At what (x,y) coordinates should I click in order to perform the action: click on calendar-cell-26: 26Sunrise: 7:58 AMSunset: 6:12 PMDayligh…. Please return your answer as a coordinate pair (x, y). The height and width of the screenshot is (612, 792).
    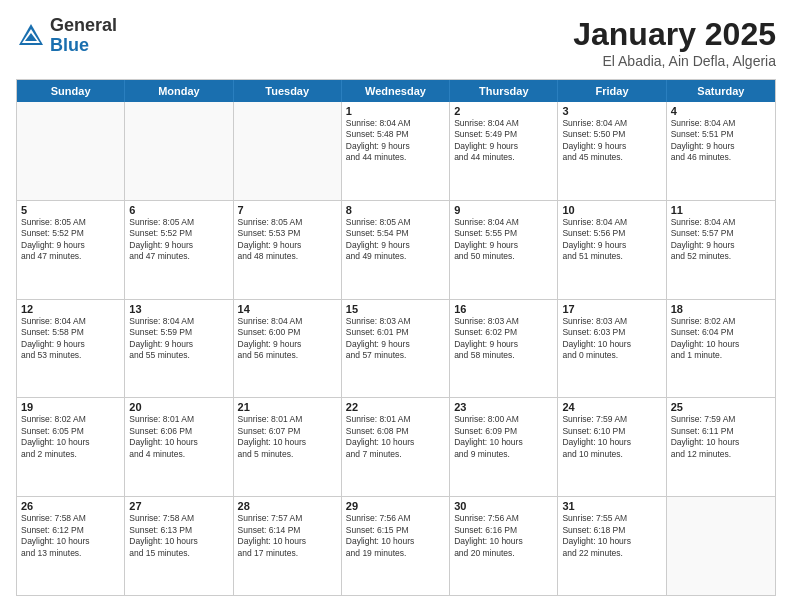
    Looking at the image, I should click on (71, 546).